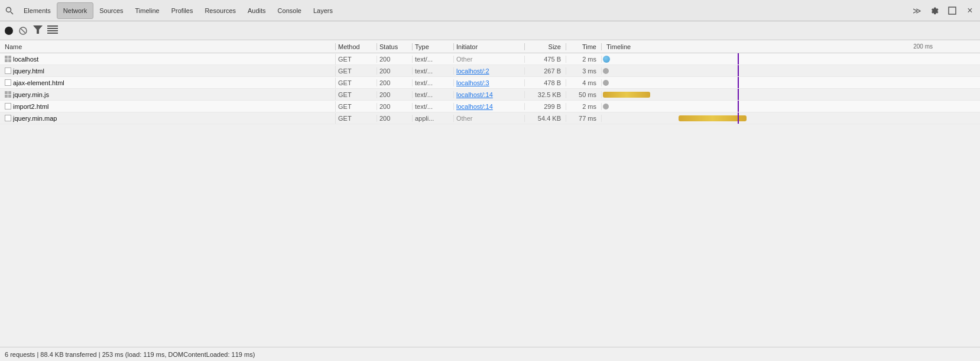 This screenshot has height=361, width=980. What do you see at coordinates (952, 11) in the screenshot?
I see `dock-icon` at bounding box center [952, 11].